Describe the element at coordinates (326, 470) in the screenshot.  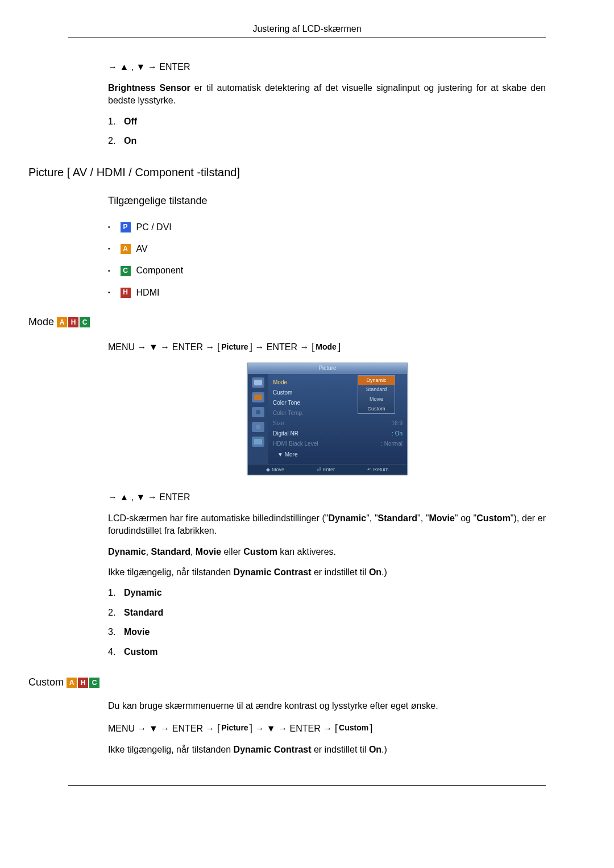
I see `osd-enter: ⏎ Enter` at that location.